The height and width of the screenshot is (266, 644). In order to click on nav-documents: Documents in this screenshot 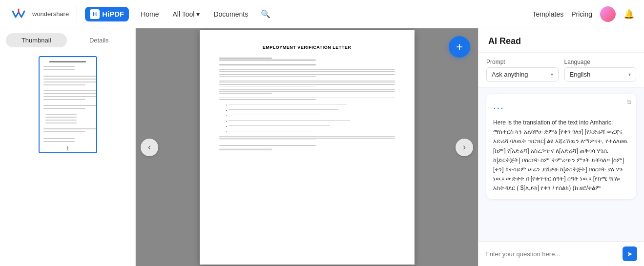, I will do `click(230, 14)`.